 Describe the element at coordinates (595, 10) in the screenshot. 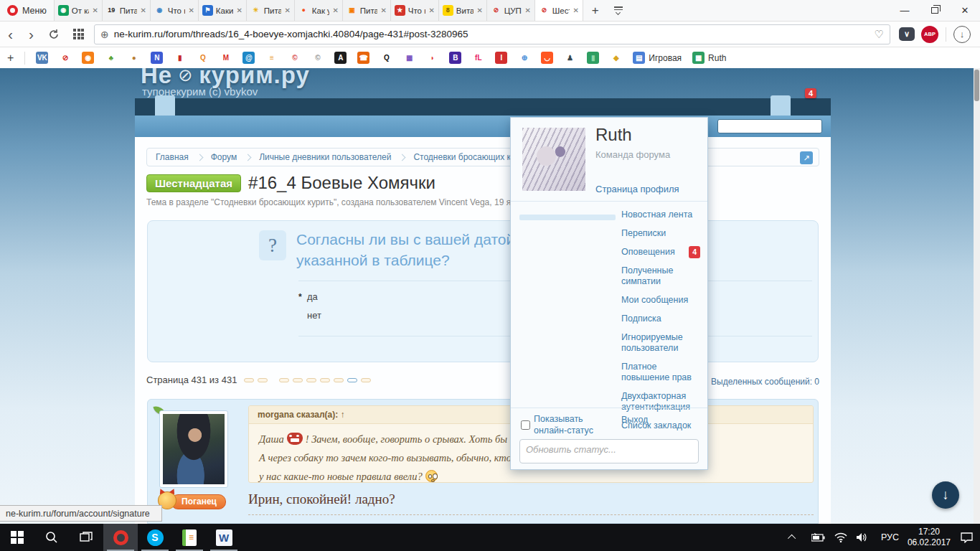

I see `new-tab-button: +` at that location.